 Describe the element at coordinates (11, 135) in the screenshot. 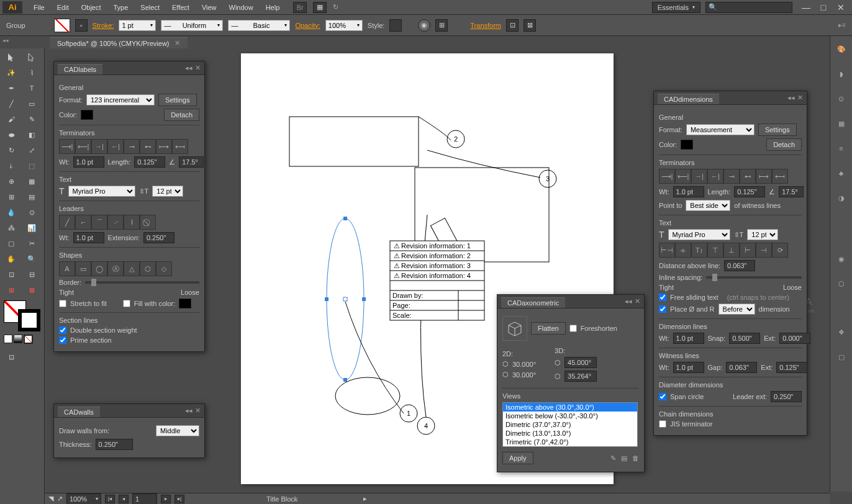

I see `blob-brush-tool: ⬬` at that location.